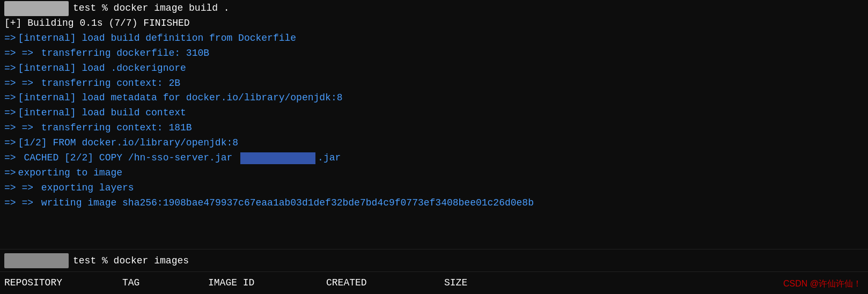 Image resolution: width=868 pixels, height=294 pixels. What do you see at coordinates (180, 98) in the screenshot?
I see `step-content-5: [internal] load metadata for docker.io/l…` at bounding box center [180, 98].